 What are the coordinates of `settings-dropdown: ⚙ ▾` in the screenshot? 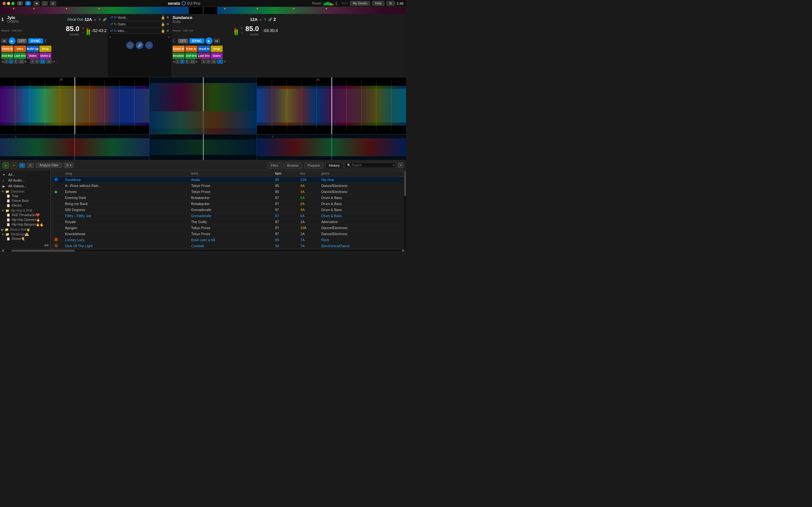 It's located at (68, 165).